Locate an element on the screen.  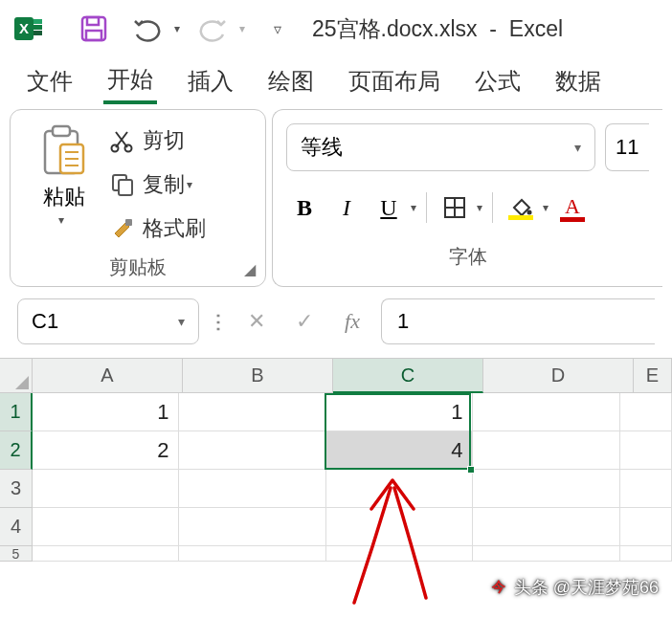
column-header-c: C is located at coordinates (408, 376).